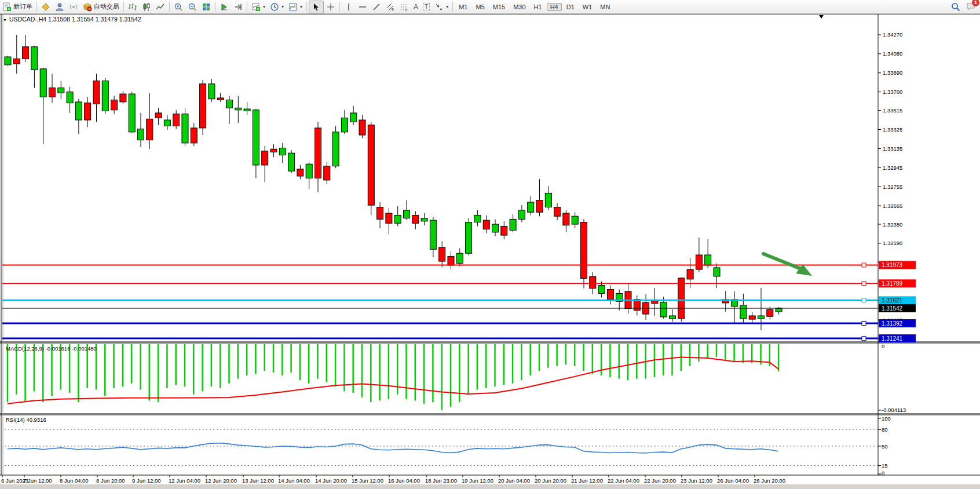 The width and height of the screenshot is (980, 489). I want to click on charts-button, so click(46, 7).